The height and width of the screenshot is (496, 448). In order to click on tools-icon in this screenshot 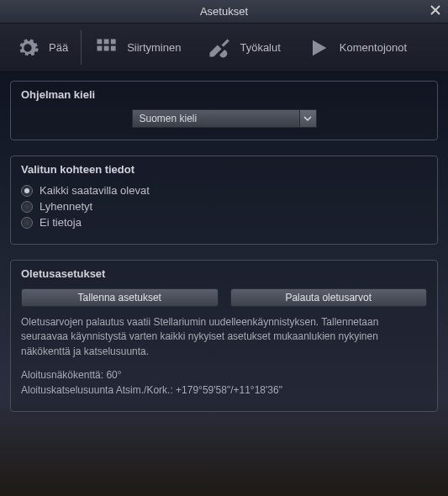, I will do `click(219, 48)`.